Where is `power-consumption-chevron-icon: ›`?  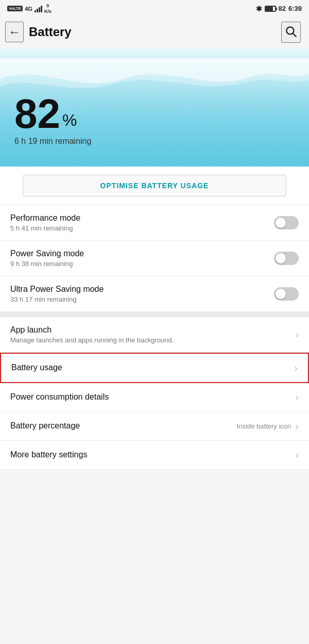
power-consumption-chevron-icon: › is located at coordinates (297, 397).